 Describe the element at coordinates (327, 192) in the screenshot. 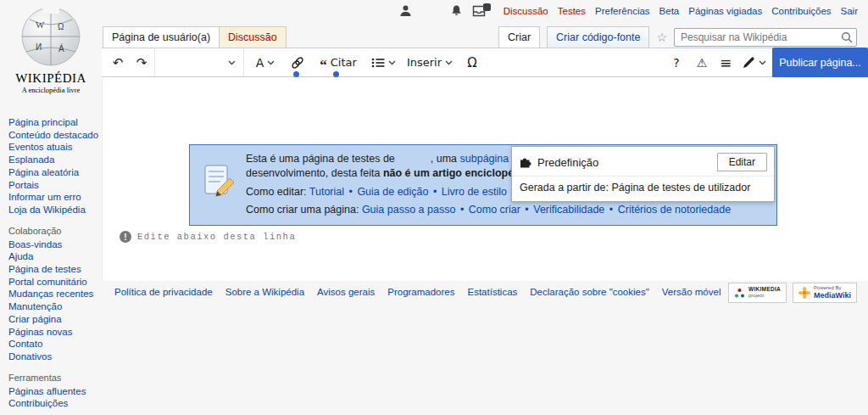

I see `notice-link-tutorial: Tutorial` at that location.